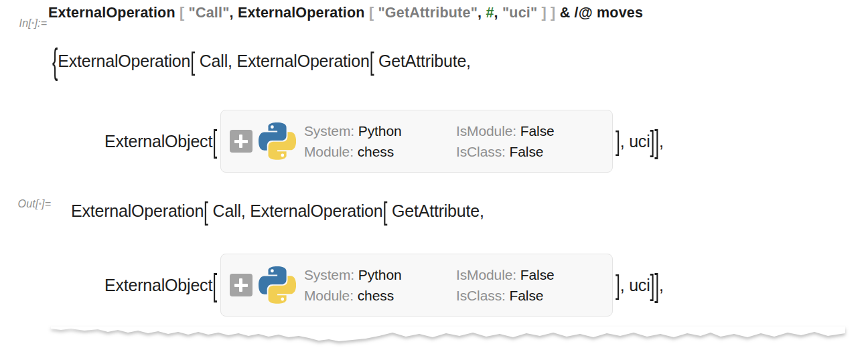  Describe the element at coordinates (28, 203) in the screenshot. I see `out-label-prefix: Out[` at that location.